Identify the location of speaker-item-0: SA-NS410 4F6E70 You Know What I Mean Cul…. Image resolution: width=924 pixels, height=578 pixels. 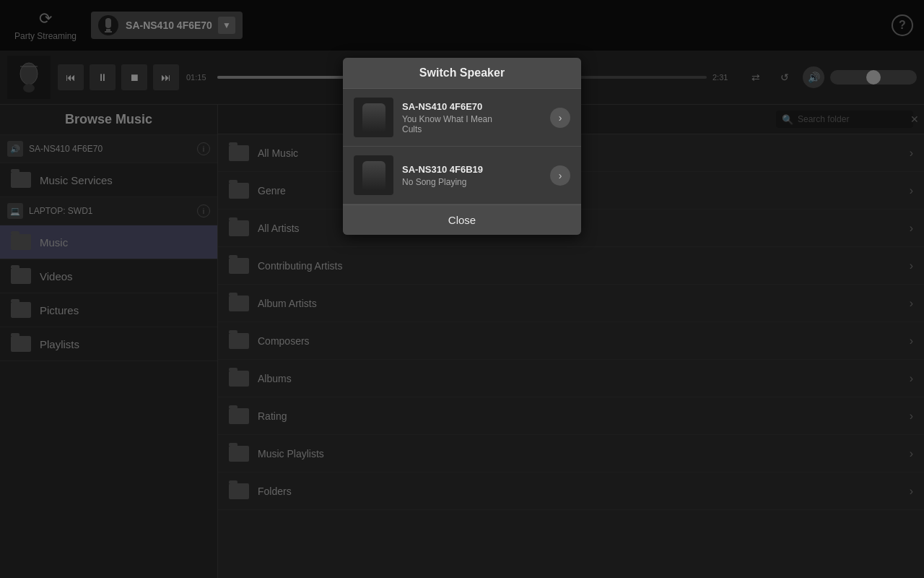
(462, 118).